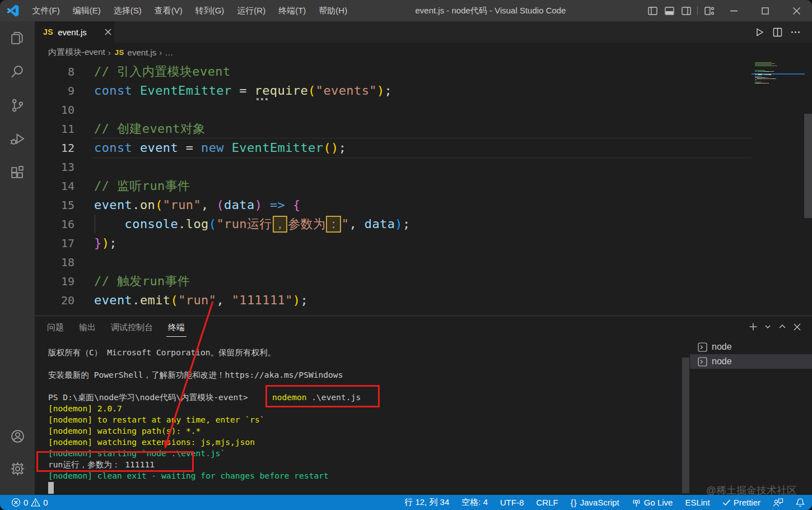  Describe the element at coordinates (20, 502) in the screenshot. I see `status-error-circle: 0` at that location.